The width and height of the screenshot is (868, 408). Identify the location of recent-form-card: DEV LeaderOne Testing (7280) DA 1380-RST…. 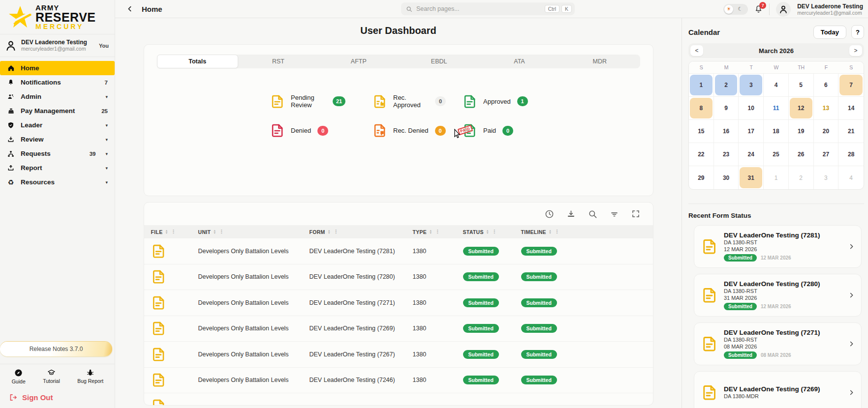
(777, 295).